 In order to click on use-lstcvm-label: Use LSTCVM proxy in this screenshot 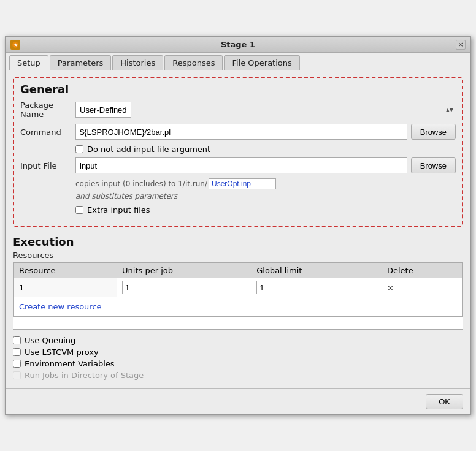, I will do `click(61, 352)`.